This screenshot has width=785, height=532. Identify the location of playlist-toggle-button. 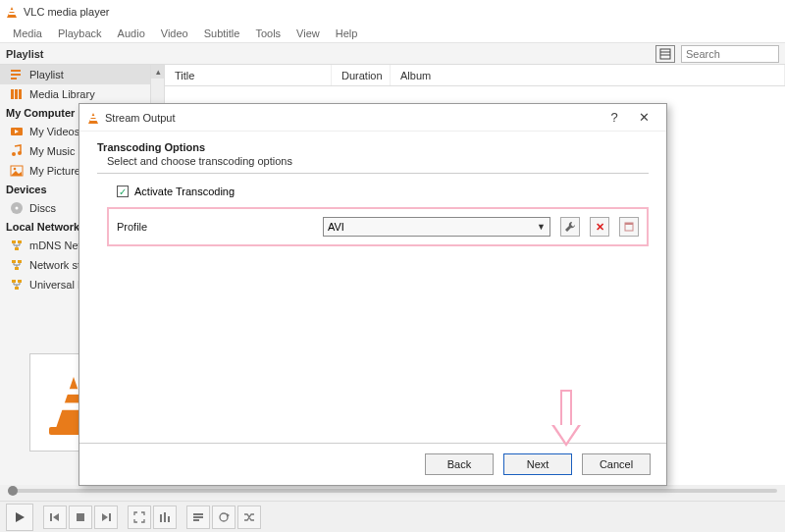
(198, 517).